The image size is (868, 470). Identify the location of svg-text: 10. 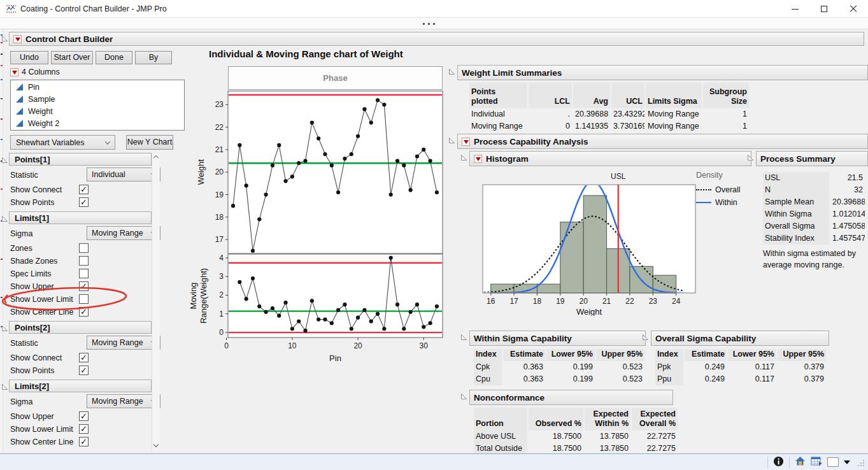
(292, 346).